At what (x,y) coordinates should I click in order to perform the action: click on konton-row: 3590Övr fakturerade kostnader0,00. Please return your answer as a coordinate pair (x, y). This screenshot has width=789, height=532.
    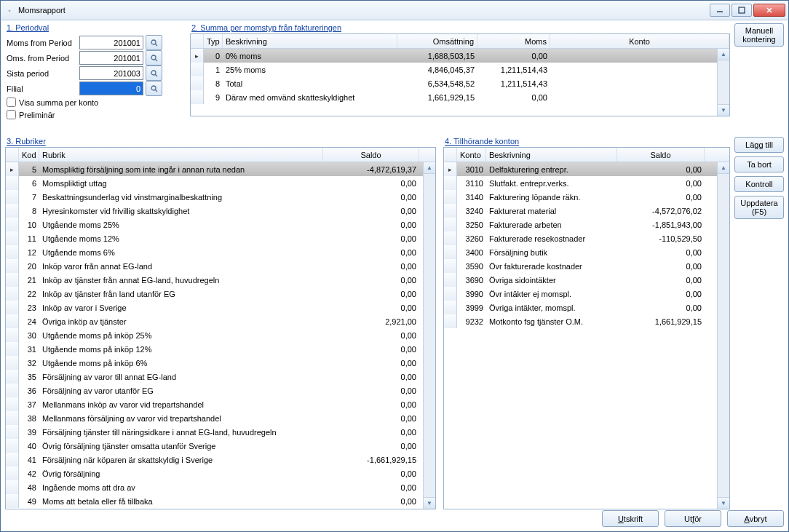
    Looking at the image, I should click on (587, 266).